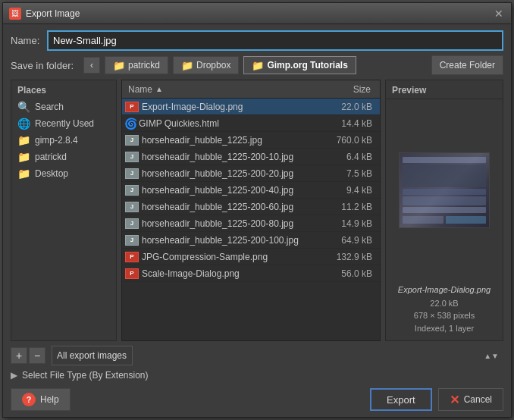 Image resolution: width=514 pixels, height=420 pixels. I want to click on file-name: GIMP Quickies.html, so click(227, 124).